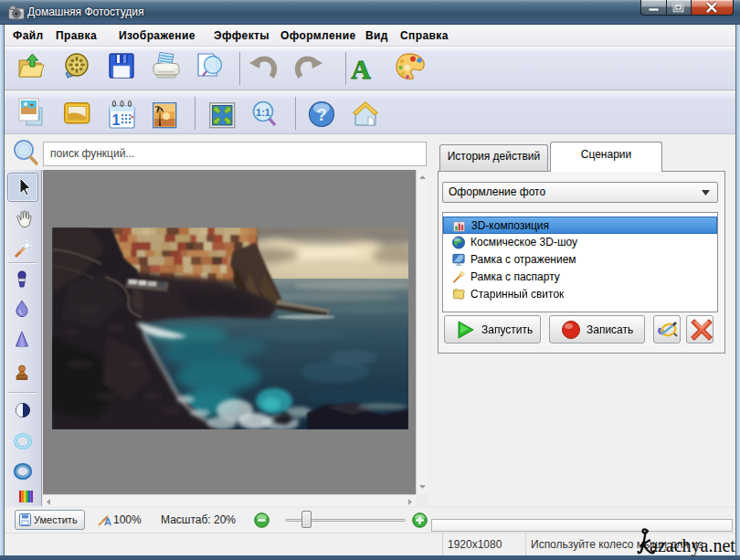 Image resolution: width=740 pixels, height=560 pixels. Describe the element at coordinates (117, 121) in the screenshot. I see `svg-text: 1` at that location.